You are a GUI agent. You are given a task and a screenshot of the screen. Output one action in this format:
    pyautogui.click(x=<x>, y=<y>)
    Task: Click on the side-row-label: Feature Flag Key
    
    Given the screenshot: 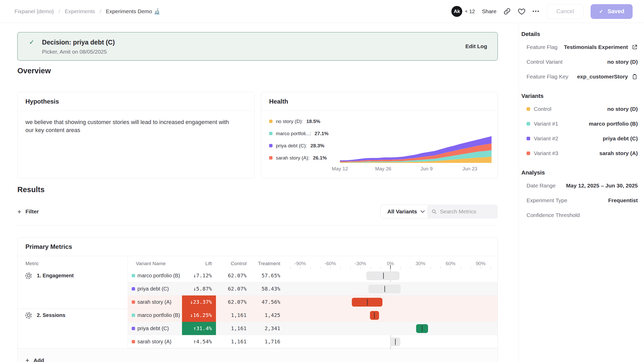 What is the action you would take?
    pyautogui.click(x=548, y=77)
    